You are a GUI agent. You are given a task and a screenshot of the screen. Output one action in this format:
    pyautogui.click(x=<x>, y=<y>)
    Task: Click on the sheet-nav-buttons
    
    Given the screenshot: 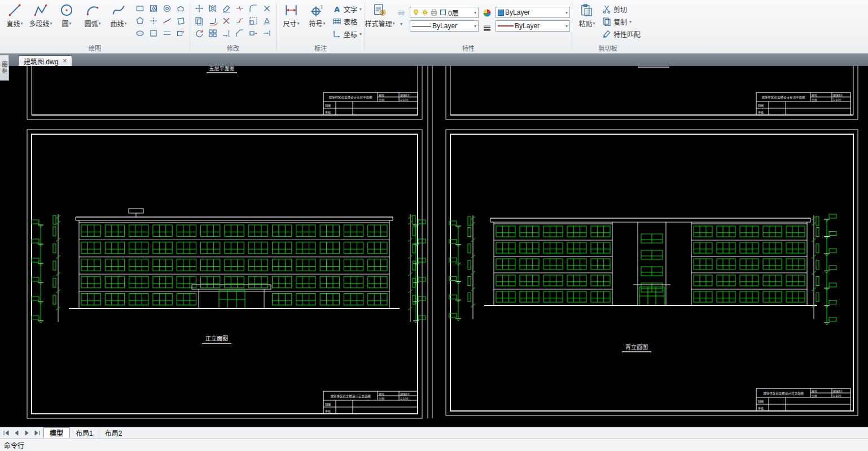 What is the action you would take?
    pyautogui.click(x=21, y=433)
    